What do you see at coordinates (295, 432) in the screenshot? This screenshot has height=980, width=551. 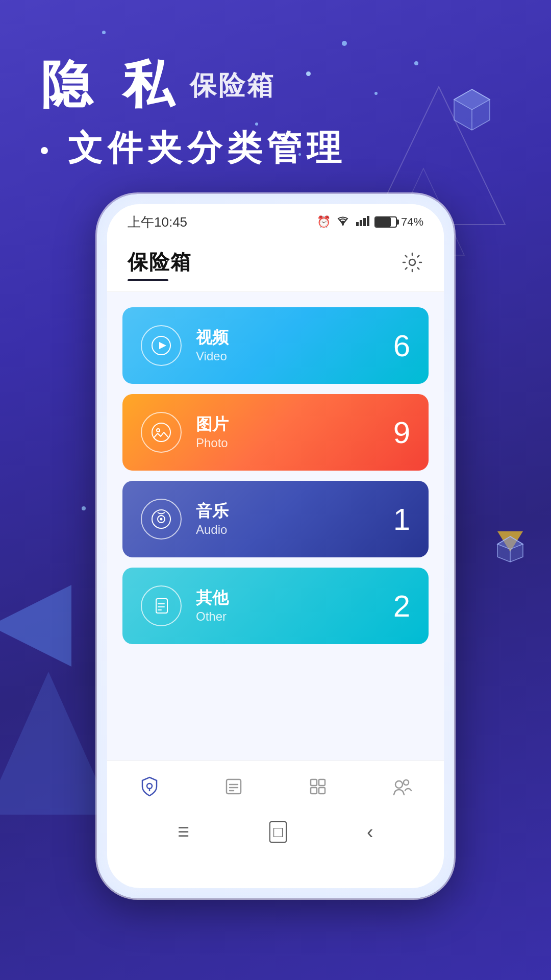 I see `photo-labels: 图片 Photo` at bounding box center [295, 432].